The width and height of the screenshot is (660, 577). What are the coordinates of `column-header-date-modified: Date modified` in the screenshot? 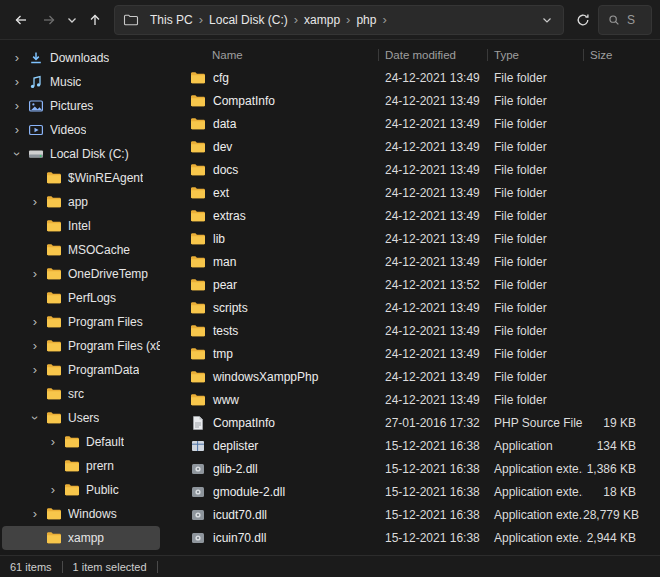 It's located at (432, 55).